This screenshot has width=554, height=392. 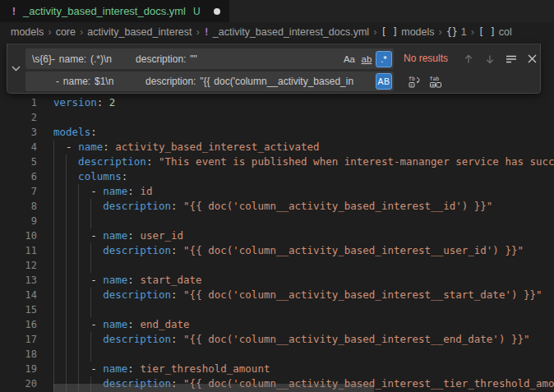 What do you see at coordinates (277, 280) in the screenshot?
I see `editor-line-13: 13 - name: start_date` at bounding box center [277, 280].